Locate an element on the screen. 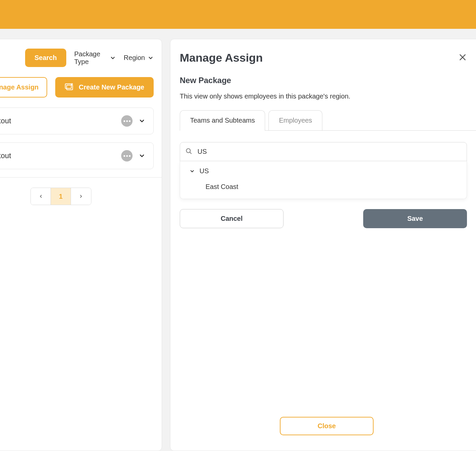  filter-region-label: Region is located at coordinates (135, 58).